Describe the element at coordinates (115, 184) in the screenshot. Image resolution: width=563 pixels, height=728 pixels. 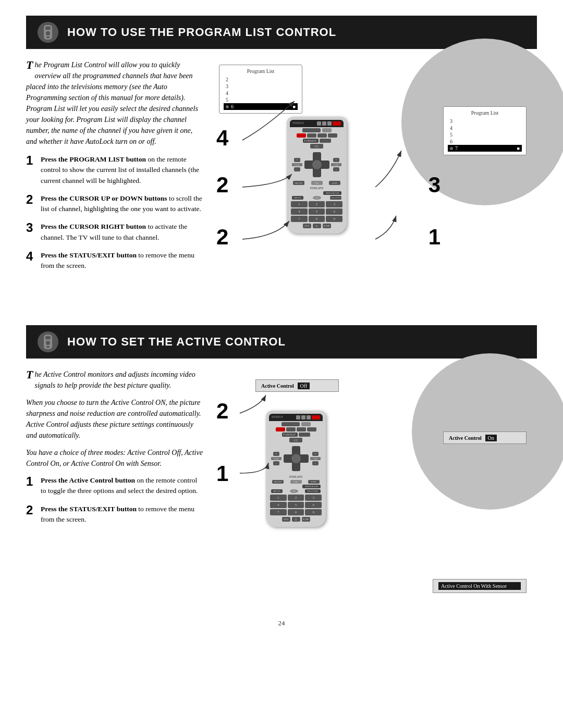
I see `top-left-text: The Program List Control will allow you …` at that location.